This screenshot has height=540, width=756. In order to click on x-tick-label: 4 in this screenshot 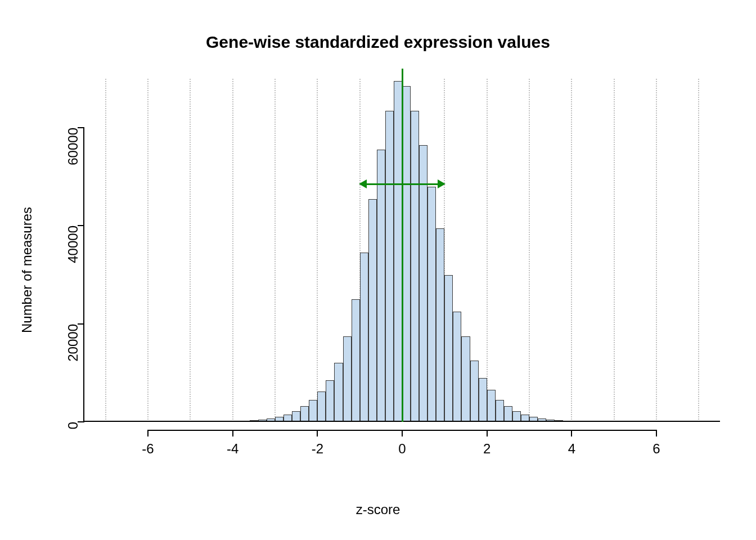, I will do `click(572, 449)`.